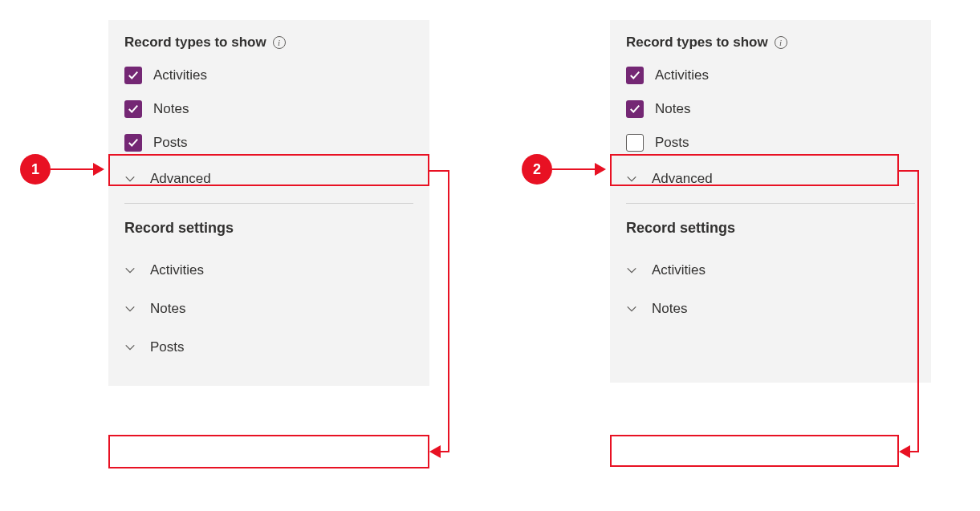  I want to click on callout-number-2: 2, so click(537, 169).